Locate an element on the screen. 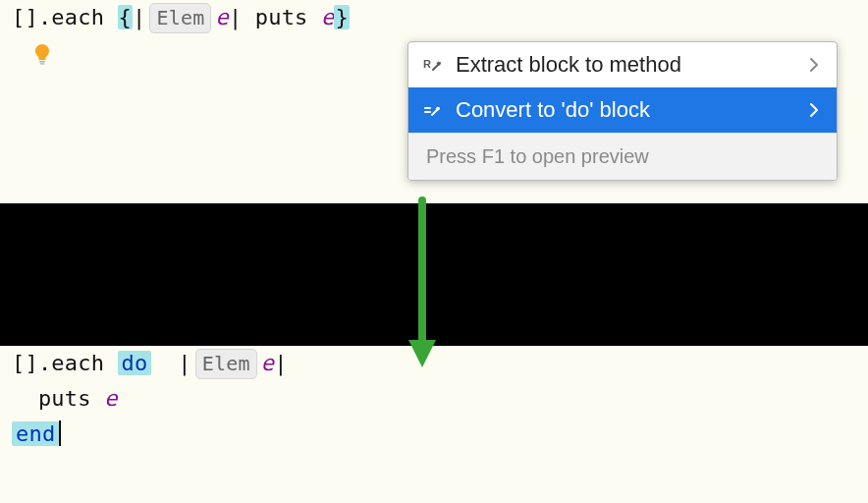 The width and height of the screenshot is (868, 503). menu-footer-hint: Press F1 to open preview is located at coordinates (623, 156).